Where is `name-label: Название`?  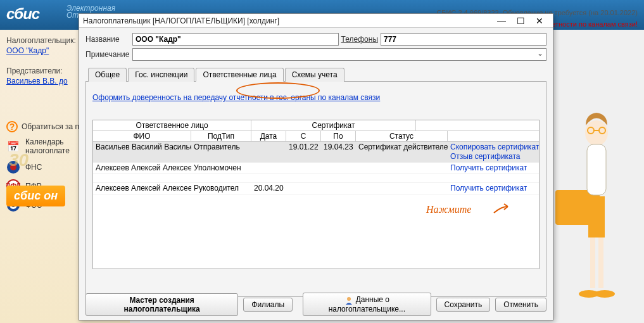
name-label: Название is located at coordinates (108, 39).